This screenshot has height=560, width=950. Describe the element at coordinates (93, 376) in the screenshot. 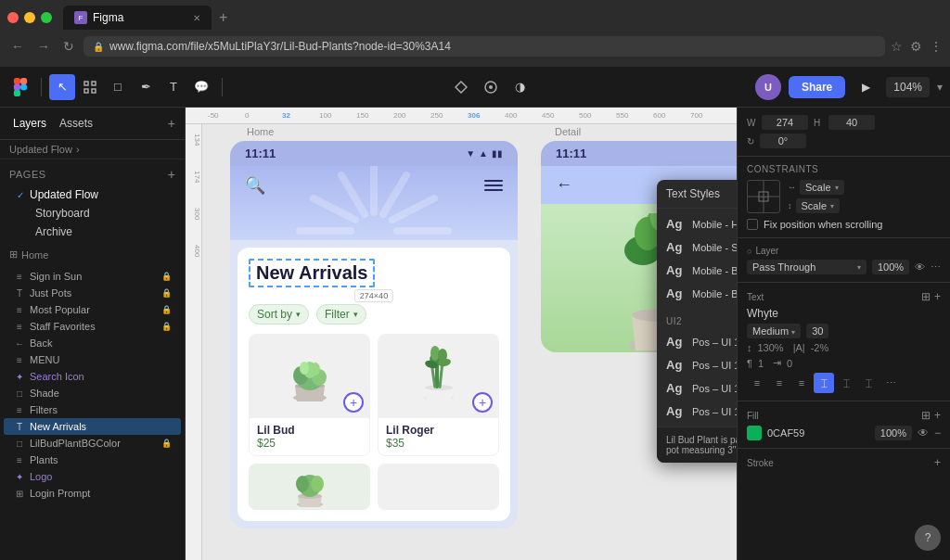

I see `layer-search-icon: ✦ Search Icon` at that location.